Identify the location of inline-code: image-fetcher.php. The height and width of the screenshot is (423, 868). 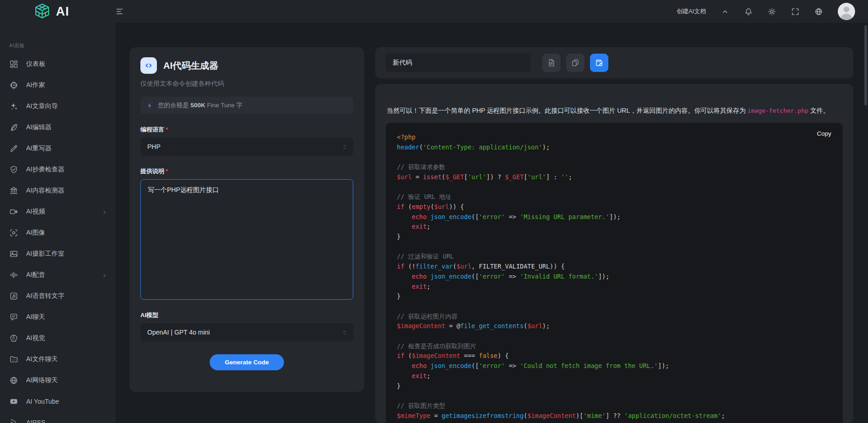
(778, 111).